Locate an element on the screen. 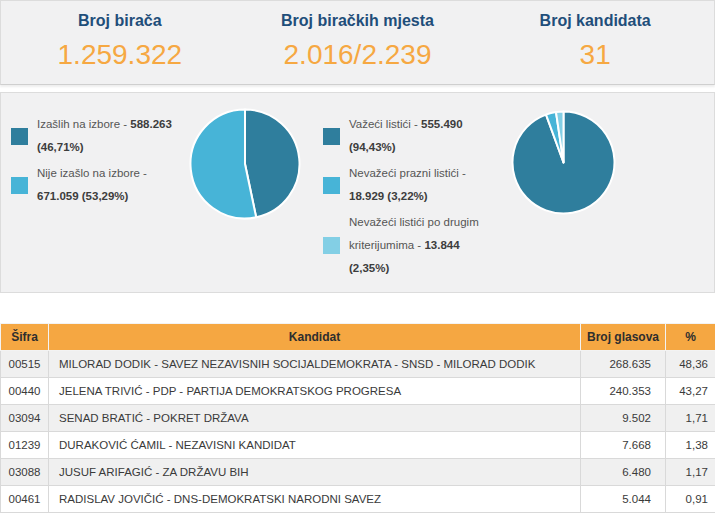 Image resolution: width=715 pixels, height=516 pixels. legend-item: Važeći listići - 555.490 (94,43%) is located at coordinates (406, 136).